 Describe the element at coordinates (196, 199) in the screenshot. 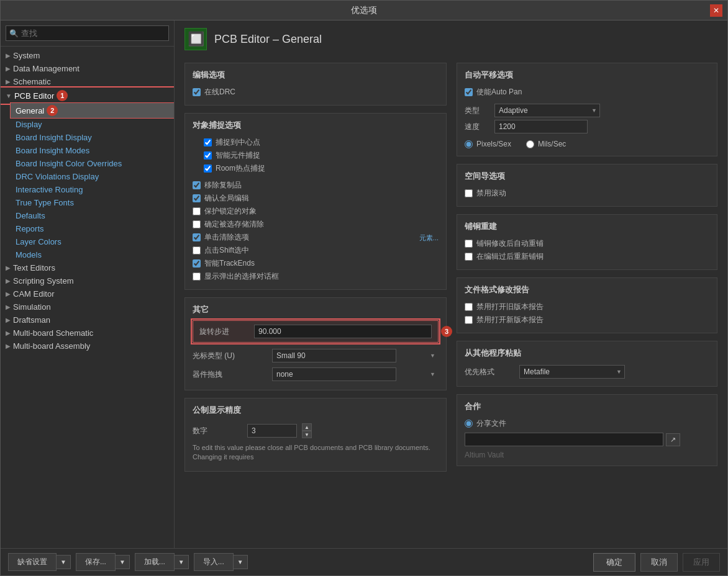

I see `confirm-global-checkbox` at that location.